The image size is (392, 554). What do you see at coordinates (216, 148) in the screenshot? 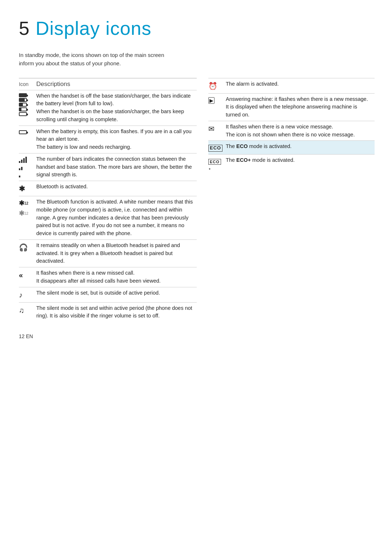
I see `eco-icon: ECO` at bounding box center [216, 148].